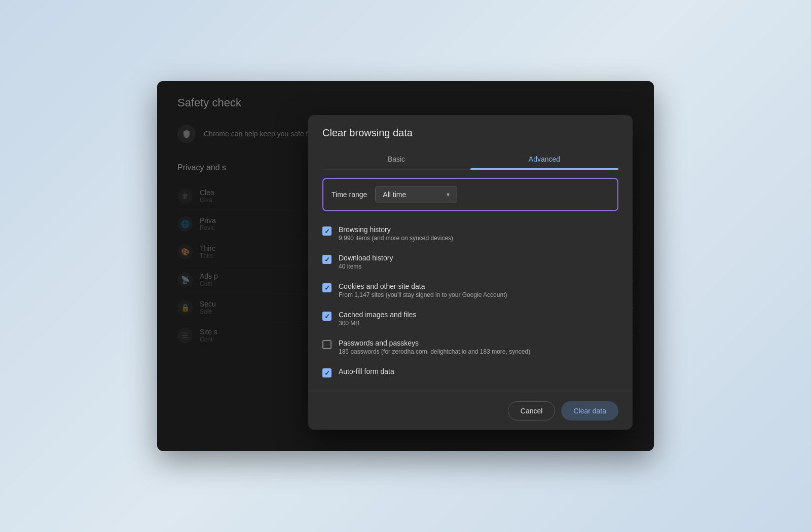 This screenshot has width=811, height=532. What do you see at coordinates (327, 316) in the screenshot?
I see `checkbox-3: ✓` at bounding box center [327, 316].